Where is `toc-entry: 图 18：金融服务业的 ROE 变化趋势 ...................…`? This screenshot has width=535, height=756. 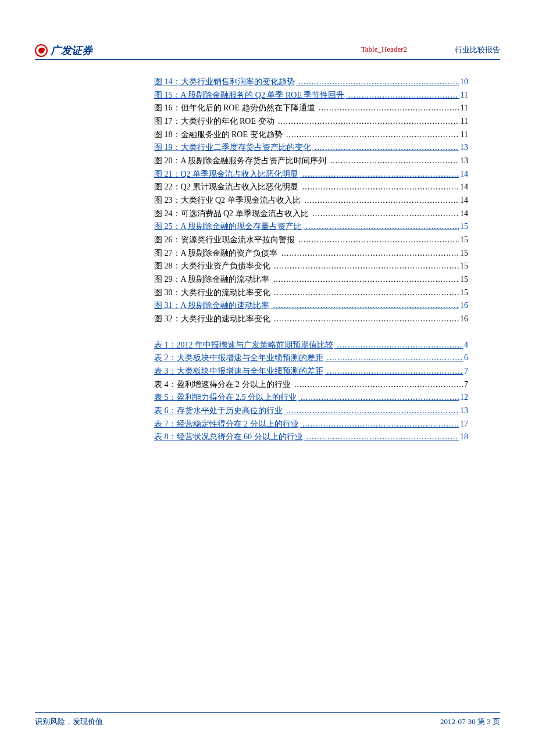
toc-entry: 图 18：金融服务业的 ROE 变化趋势 ...................… is located at coordinates (311, 135).